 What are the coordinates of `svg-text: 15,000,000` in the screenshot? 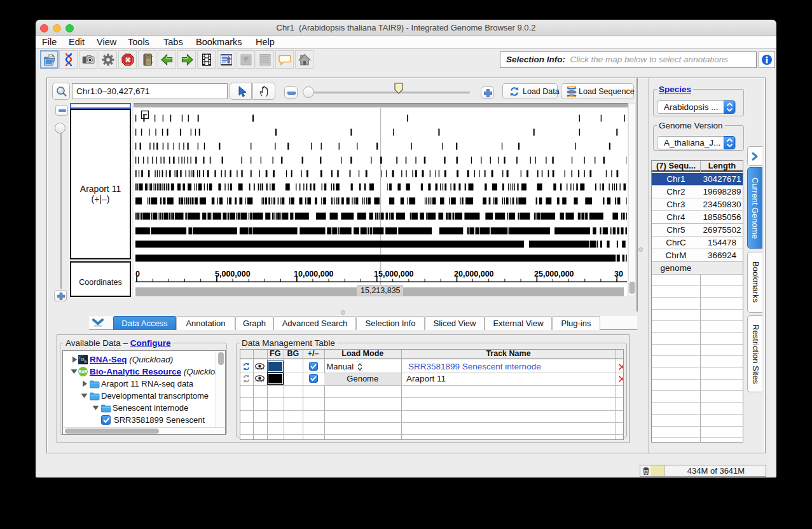 It's located at (394, 274).